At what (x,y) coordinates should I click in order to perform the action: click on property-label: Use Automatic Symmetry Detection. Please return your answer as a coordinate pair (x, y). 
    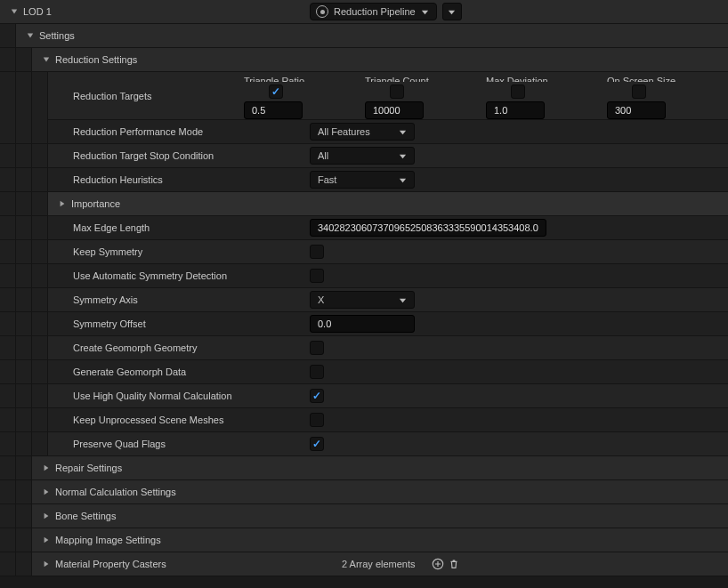
    Looking at the image, I should click on (150, 276).